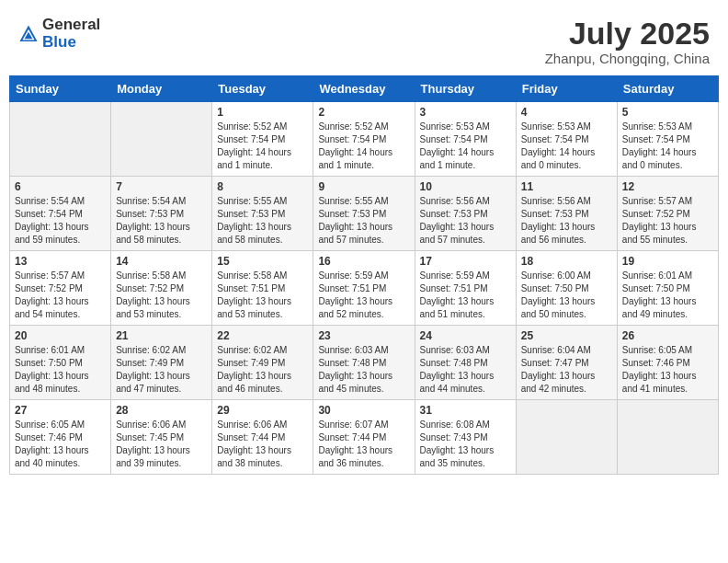 The width and height of the screenshot is (728, 563). What do you see at coordinates (61, 89) in the screenshot?
I see `weekday-header-sunday: Sunday` at bounding box center [61, 89].